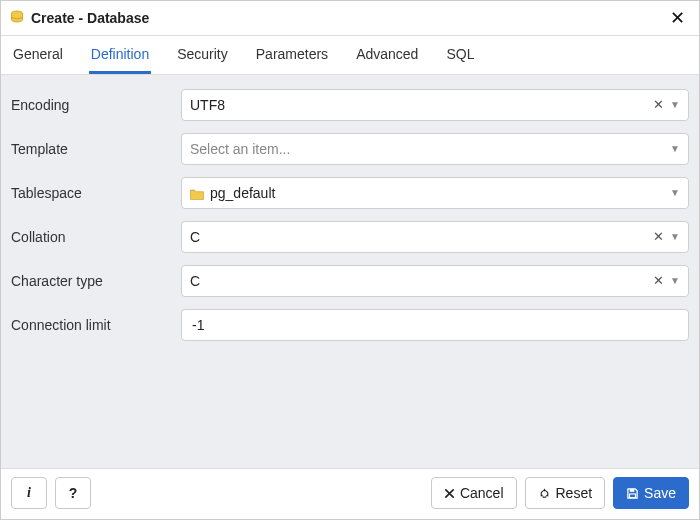 This screenshot has width=700, height=520. Describe the element at coordinates (29, 493) in the screenshot. I see `info-icon: i` at that location.